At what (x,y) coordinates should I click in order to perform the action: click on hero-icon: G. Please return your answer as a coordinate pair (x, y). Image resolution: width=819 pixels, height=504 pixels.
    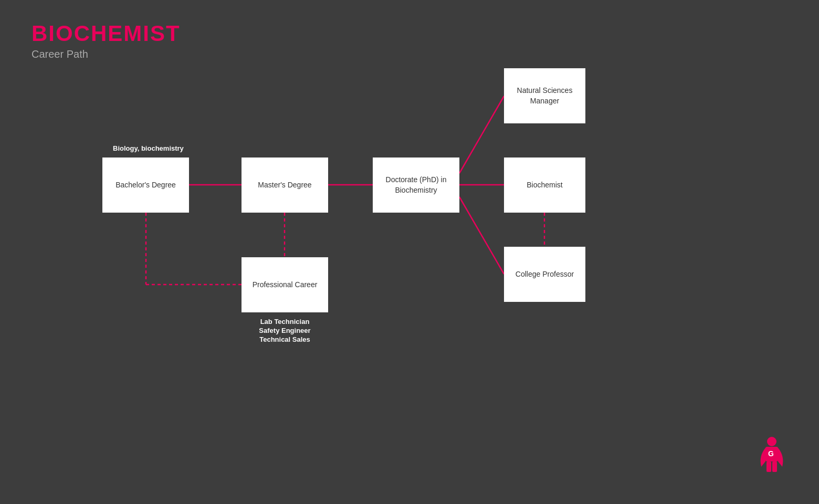
    Looking at the image, I should click on (772, 456).